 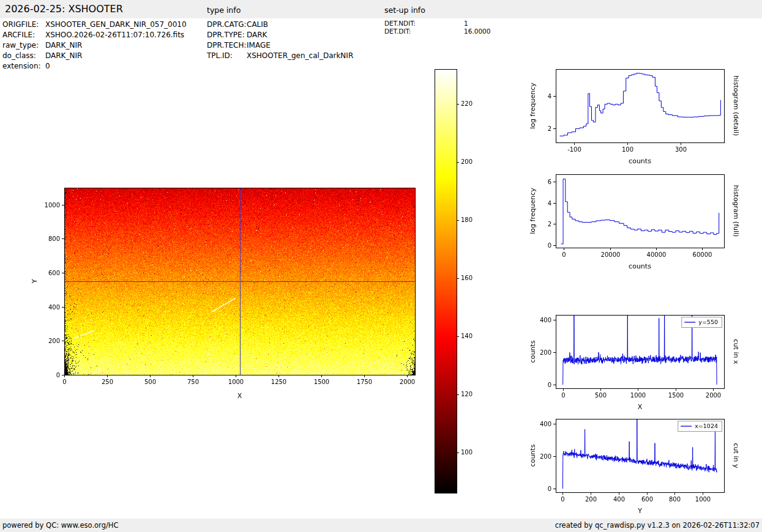 I want to click on setup-info-block: DET.NDIT:1 DET.DIT:16.0000, so click(x=437, y=28).